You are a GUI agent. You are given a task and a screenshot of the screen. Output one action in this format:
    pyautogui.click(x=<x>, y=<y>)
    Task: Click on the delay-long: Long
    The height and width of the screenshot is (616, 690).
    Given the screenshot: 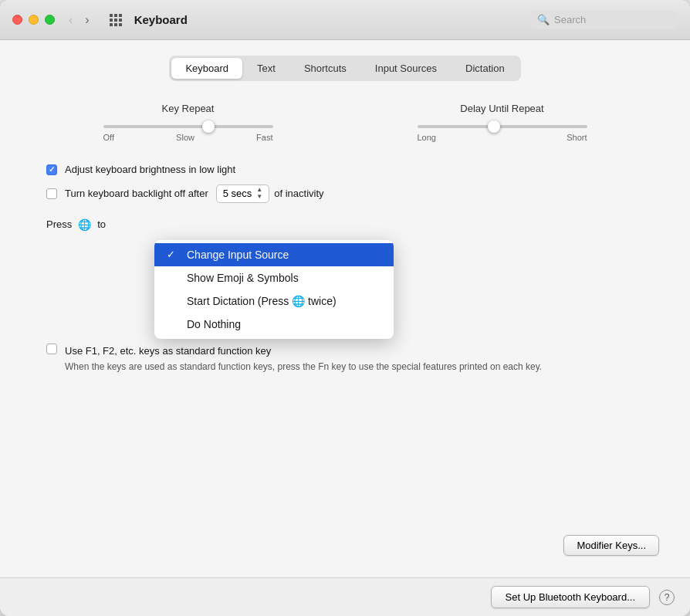 What is the action you would take?
    pyautogui.click(x=427, y=137)
    